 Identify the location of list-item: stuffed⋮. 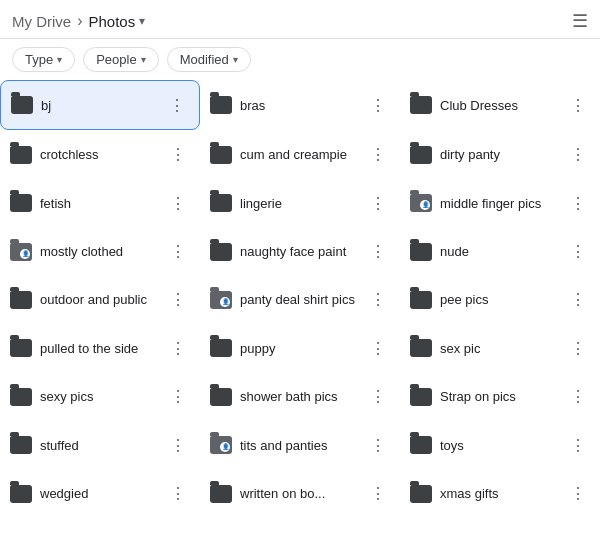
(100, 445).